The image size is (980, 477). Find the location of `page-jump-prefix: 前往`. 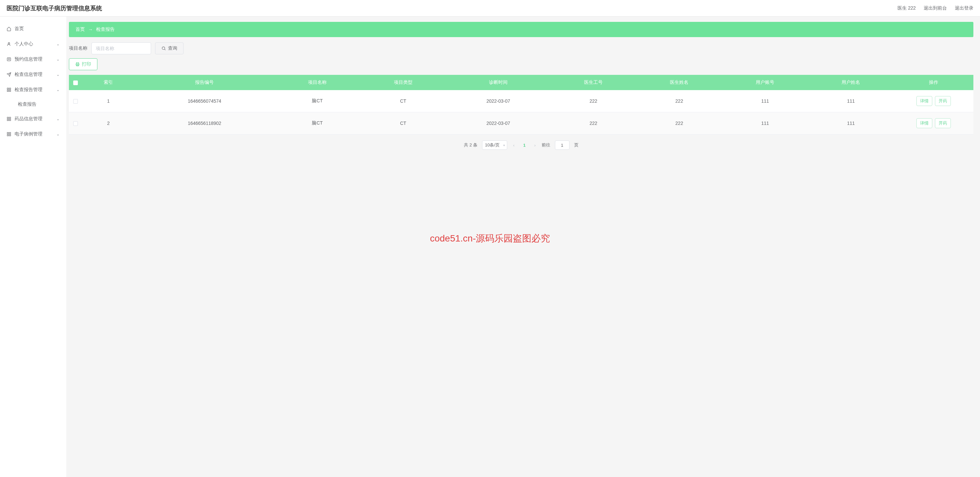

page-jump-prefix: 前往 is located at coordinates (546, 145).